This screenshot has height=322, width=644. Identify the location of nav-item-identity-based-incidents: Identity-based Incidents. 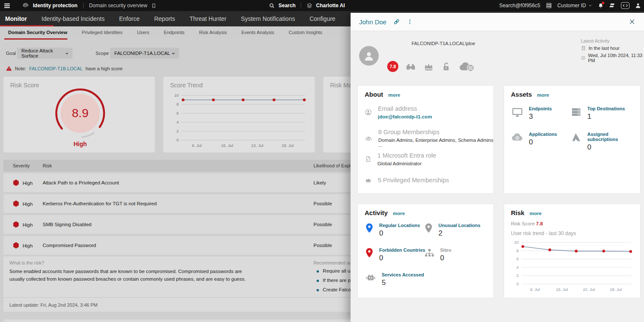
(73, 19).